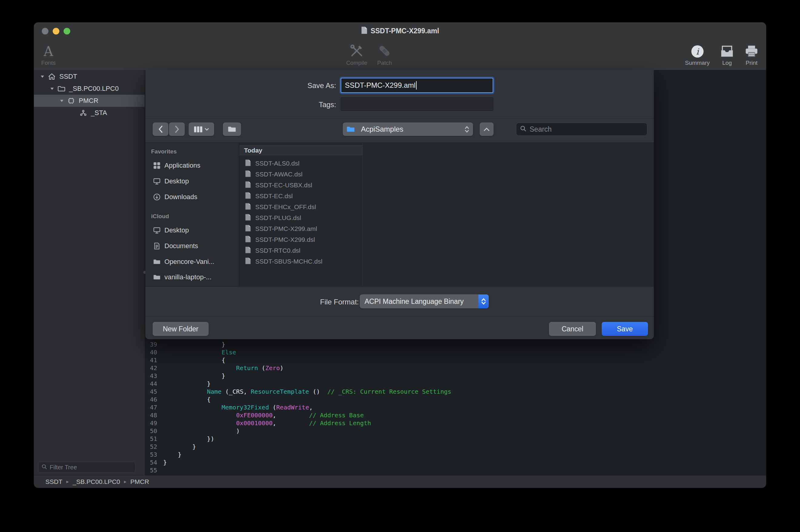 This screenshot has width=800, height=532. What do you see at coordinates (161, 129) in the screenshot?
I see `back-button` at bounding box center [161, 129].